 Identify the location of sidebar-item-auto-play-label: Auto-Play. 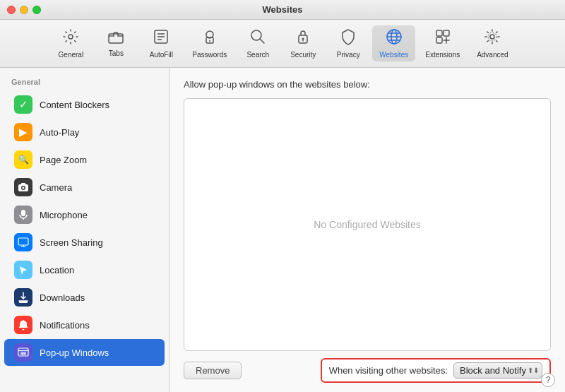
(59, 133).